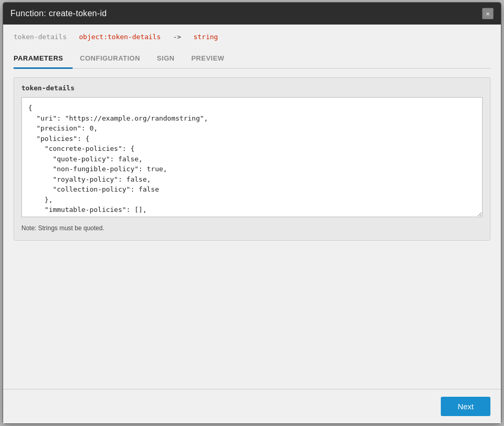 This screenshot has height=426, width=504. I want to click on function-signature: token-details object:token-details -> st…, so click(252, 37).